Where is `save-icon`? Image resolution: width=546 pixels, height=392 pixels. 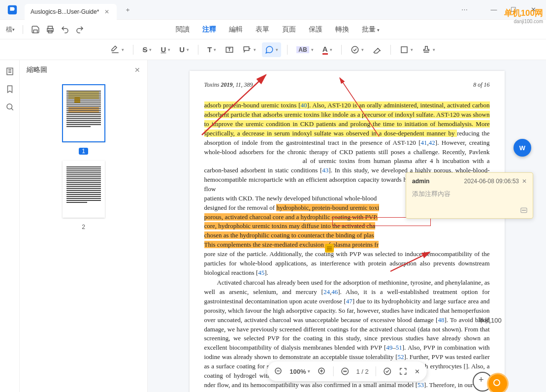 save-icon is located at coordinates (35, 30).